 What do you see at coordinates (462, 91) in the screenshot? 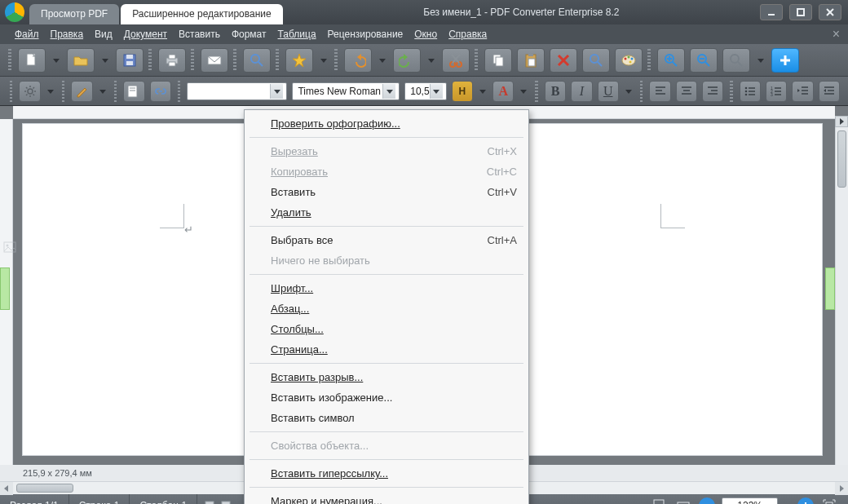
I see `highlight-button: H` at bounding box center [462, 91].